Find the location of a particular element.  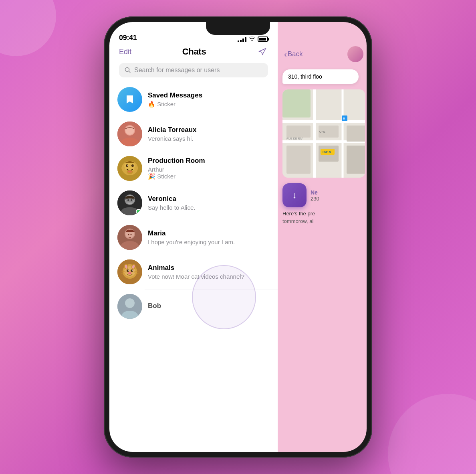

detail-header: ‹ Back is located at coordinates (322, 44).